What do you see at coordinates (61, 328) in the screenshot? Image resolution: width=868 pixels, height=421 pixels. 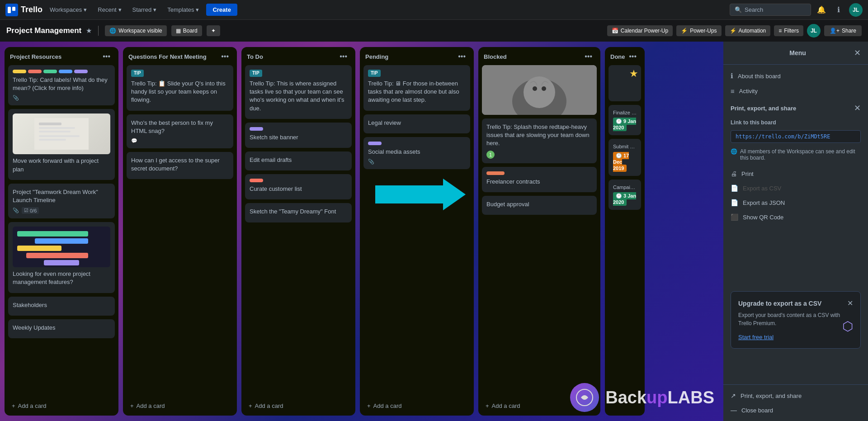 I see `card-title-weekly-updates: Weekly Updates` at bounding box center [61, 328].